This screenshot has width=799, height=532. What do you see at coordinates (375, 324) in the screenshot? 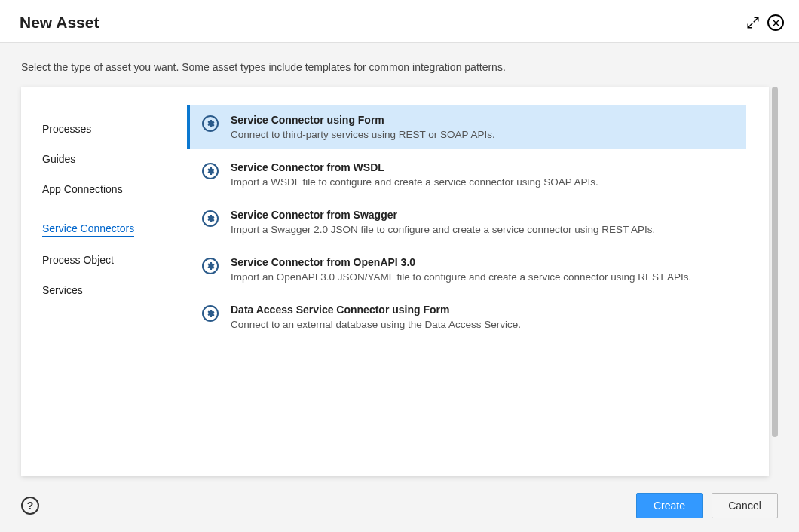
I see `option-desc: Connect to an external database using th…` at bounding box center [375, 324].